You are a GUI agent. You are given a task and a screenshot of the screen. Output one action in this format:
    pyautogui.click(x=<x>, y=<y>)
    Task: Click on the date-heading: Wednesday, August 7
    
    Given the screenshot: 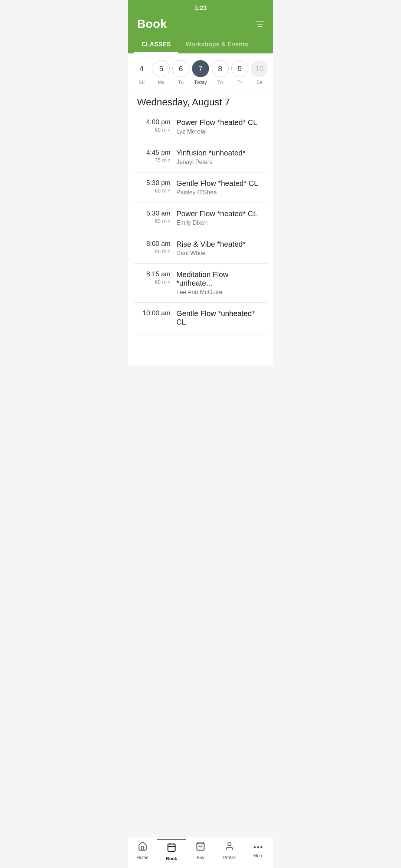 What is the action you would take?
    pyautogui.click(x=200, y=100)
    